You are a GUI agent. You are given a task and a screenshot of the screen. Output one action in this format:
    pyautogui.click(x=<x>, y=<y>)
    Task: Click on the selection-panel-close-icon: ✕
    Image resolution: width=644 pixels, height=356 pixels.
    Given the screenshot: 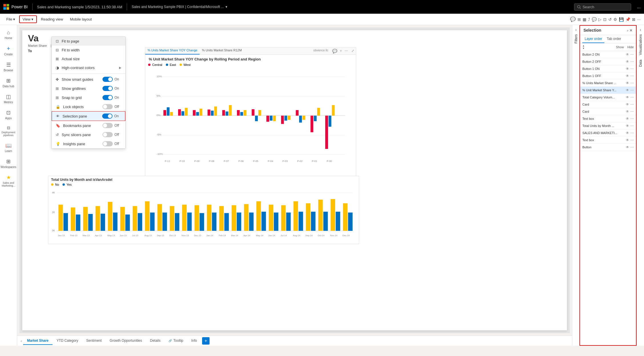 What is the action you would take?
    pyautogui.click(x=631, y=30)
    